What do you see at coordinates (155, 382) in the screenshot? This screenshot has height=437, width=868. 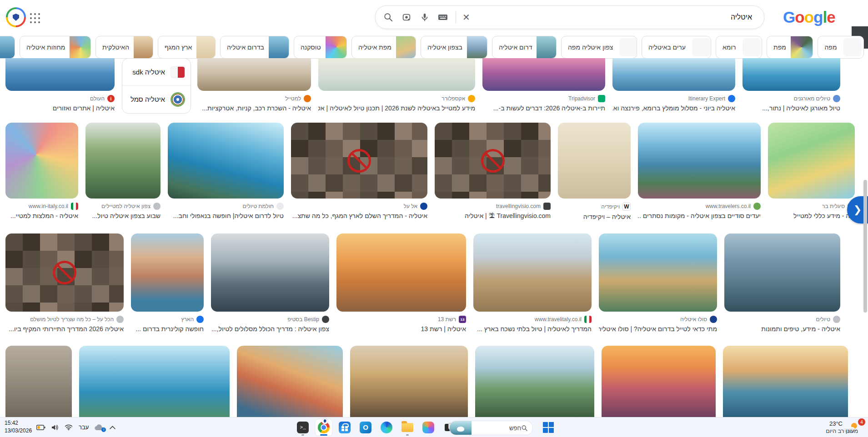 I see `result-image-amalfi-panorama` at bounding box center [155, 382].